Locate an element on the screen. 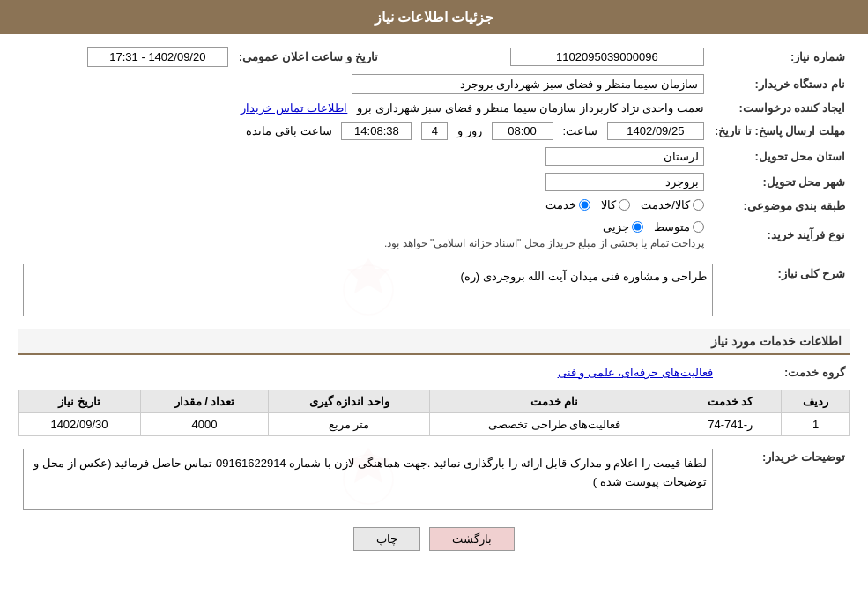  need-number-label: شماره نیاز: is located at coordinates (780, 56).